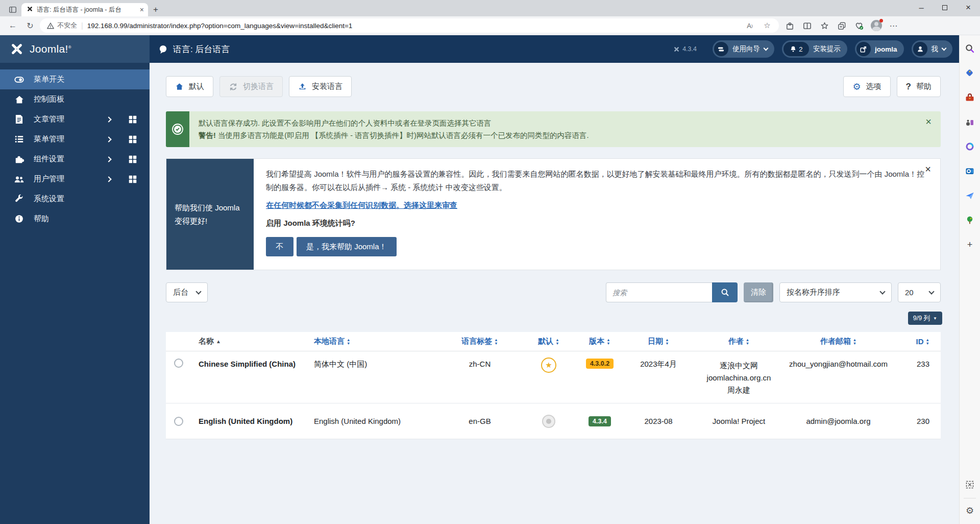 The width and height of the screenshot is (980, 524). What do you see at coordinates (156, 10) in the screenshot?
I see `new-tab-button: +` at bounding box center [156, 10].